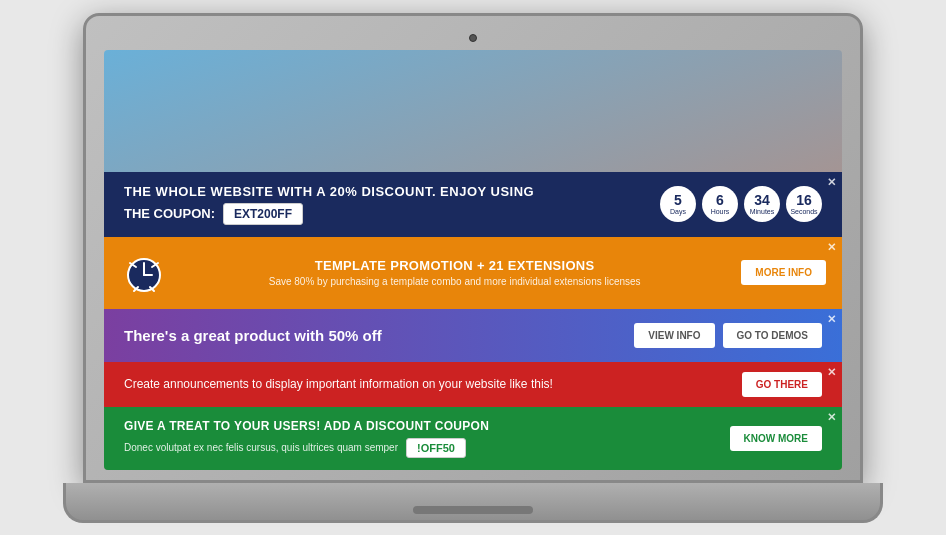  Describe the element at coordinates (678, 212) in the screenshot. I see `countdown-days-label: Days` at that location.